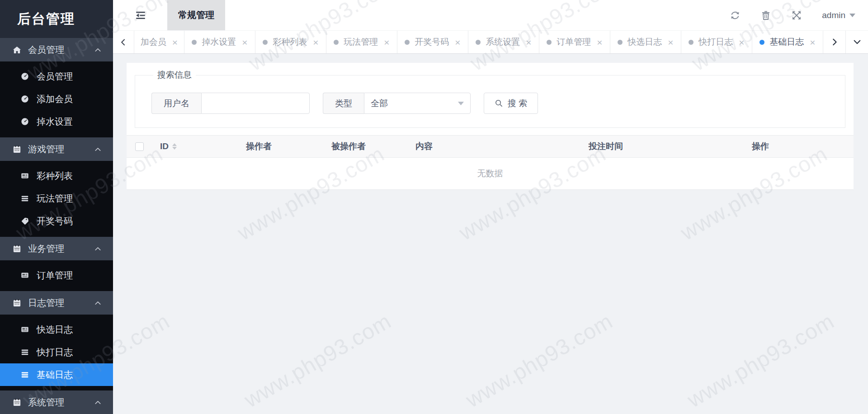  I want to click on sidebar-section-game: 游戏管理 彩种列表 玩法管理 开奖号码, so click(57, 187).